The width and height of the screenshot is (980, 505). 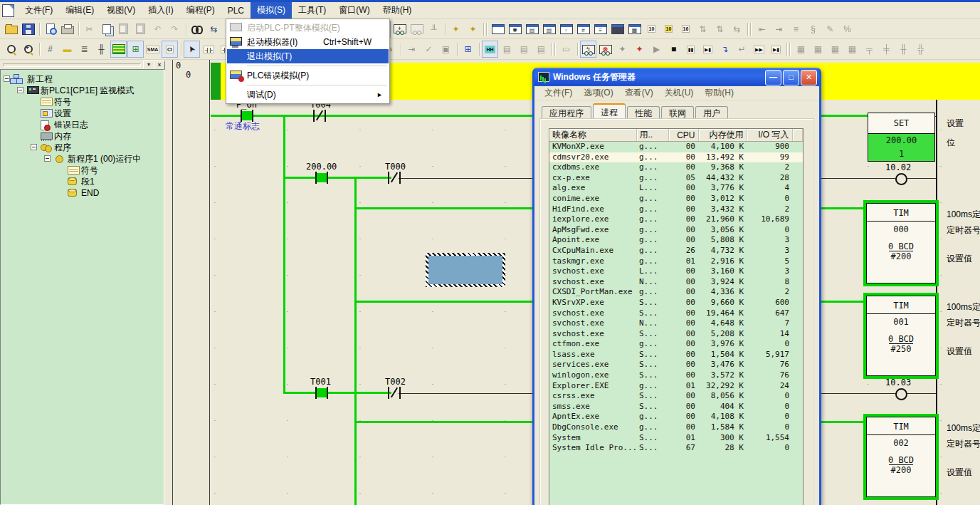 I want to click on watch-add-icon: +, so click(x=400, y=29).